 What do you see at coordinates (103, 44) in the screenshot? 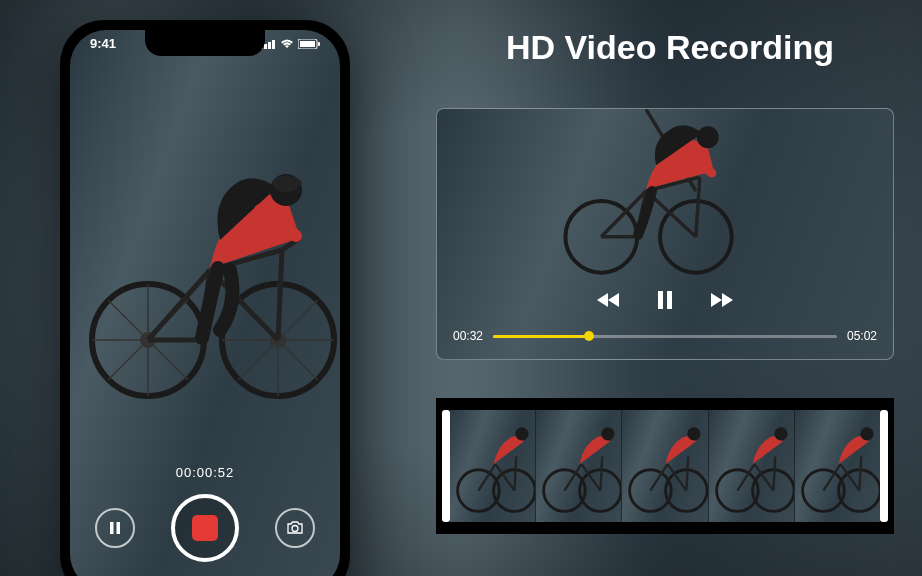
I see `status-time: 9:41` at bounding box center [103, 44].